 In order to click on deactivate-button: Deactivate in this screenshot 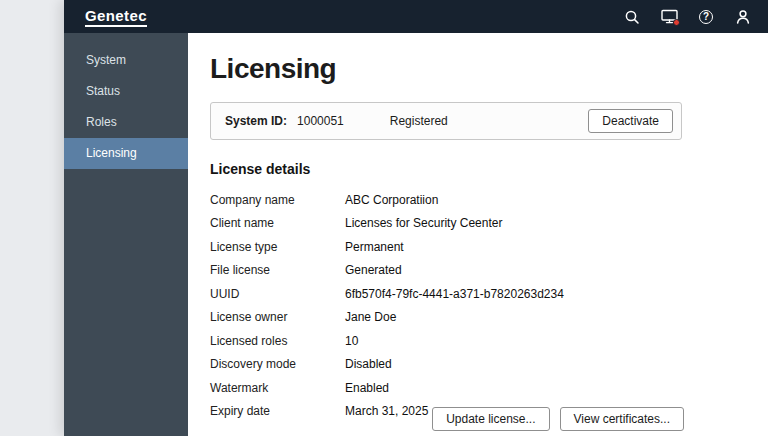, I will do `click(630, 121)`.